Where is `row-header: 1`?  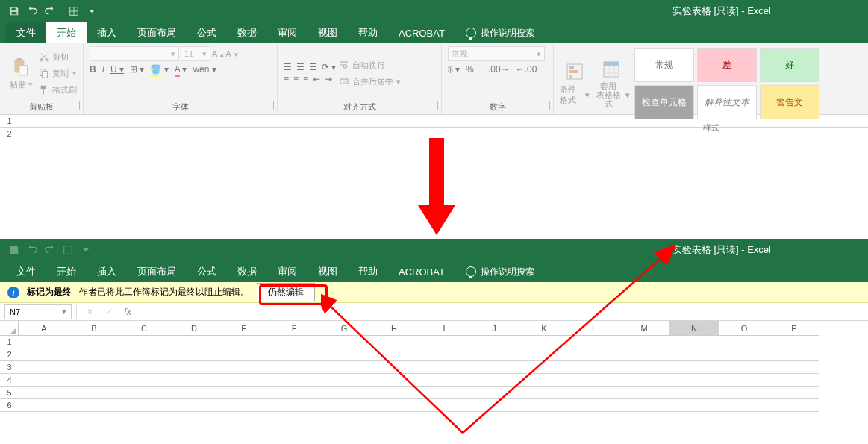
row-header: 1 is located at coordinates (9, 342).